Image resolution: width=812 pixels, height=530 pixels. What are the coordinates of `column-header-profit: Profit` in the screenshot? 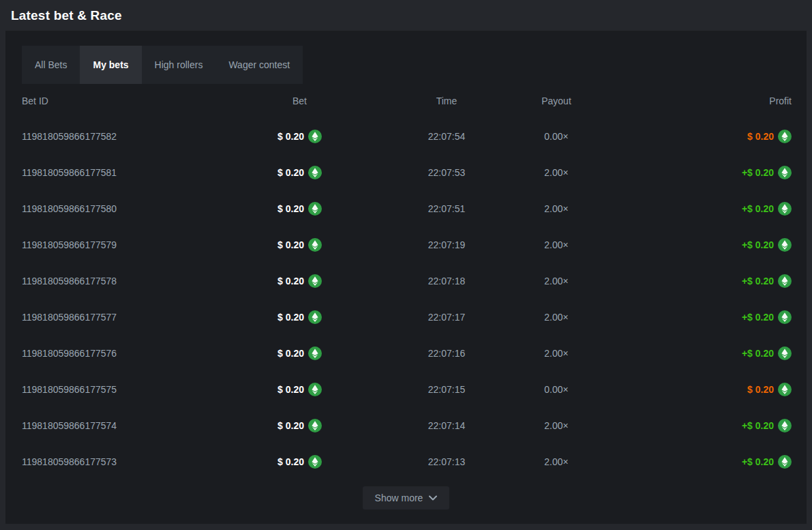 It's located at (695, 101).